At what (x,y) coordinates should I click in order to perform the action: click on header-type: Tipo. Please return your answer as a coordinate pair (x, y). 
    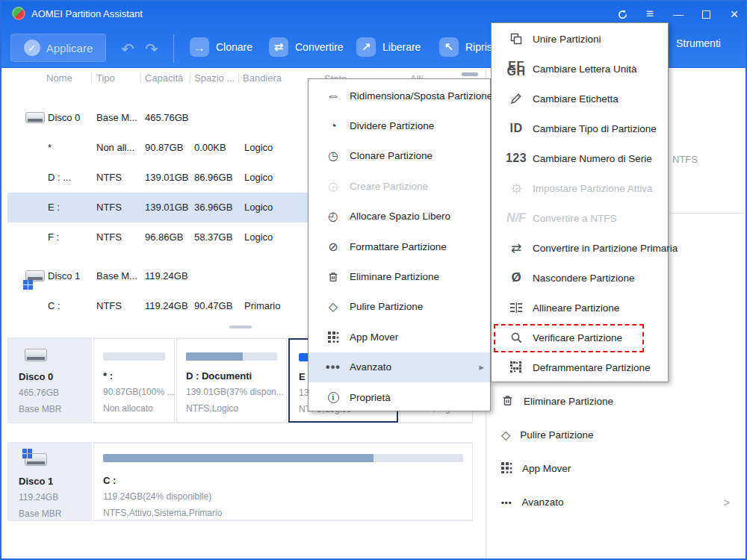
    Looking at the image, I should click on (106, 78).